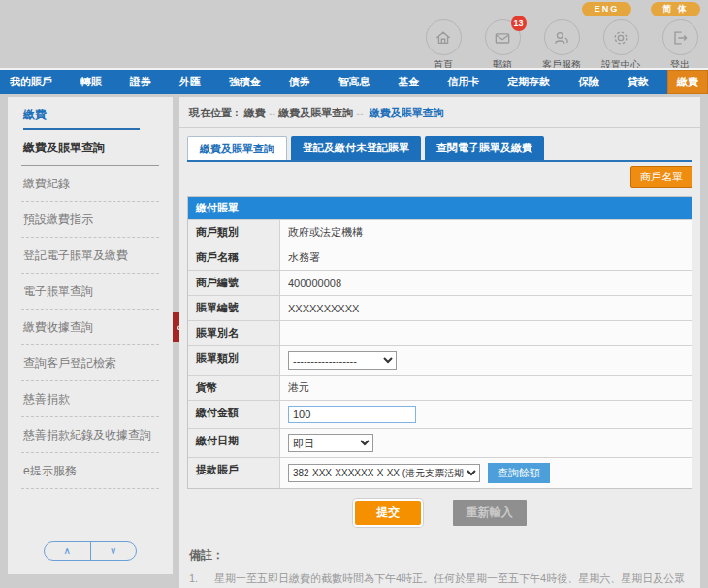  I want to click on currency-value: 港元, so click(486, 388).